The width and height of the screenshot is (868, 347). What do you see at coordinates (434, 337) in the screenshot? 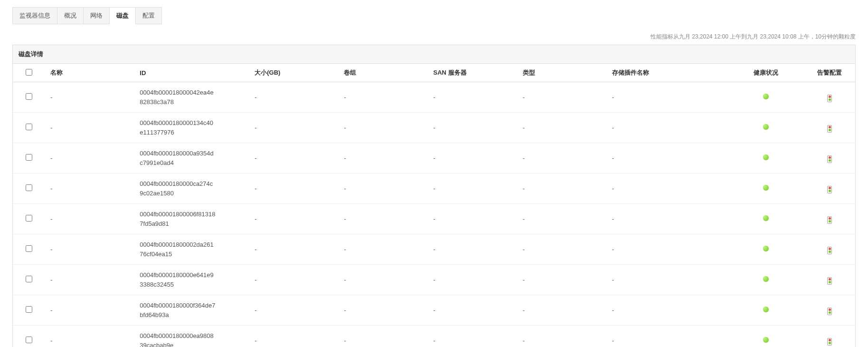
I see `table-row: -0004fb0000180000ea980839cacbab9e-----` at bounding box center [434, 337].